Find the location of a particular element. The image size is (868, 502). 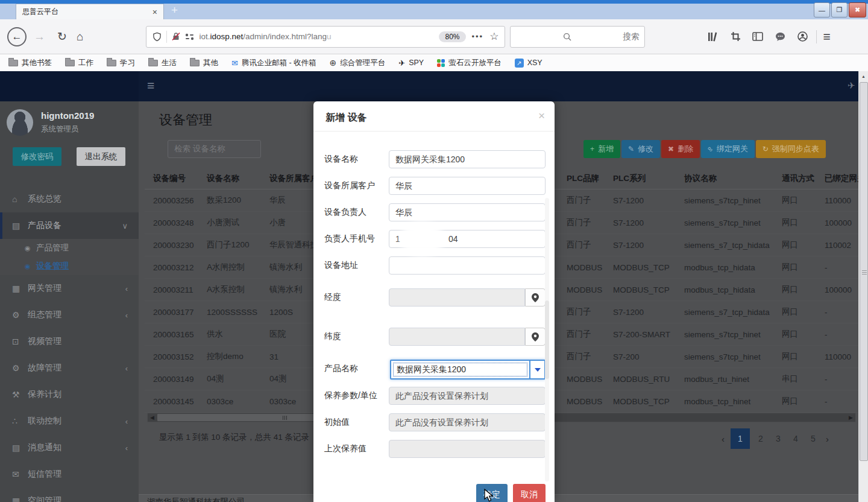

reload-button: ↻ is located at coordinates (62, 36).